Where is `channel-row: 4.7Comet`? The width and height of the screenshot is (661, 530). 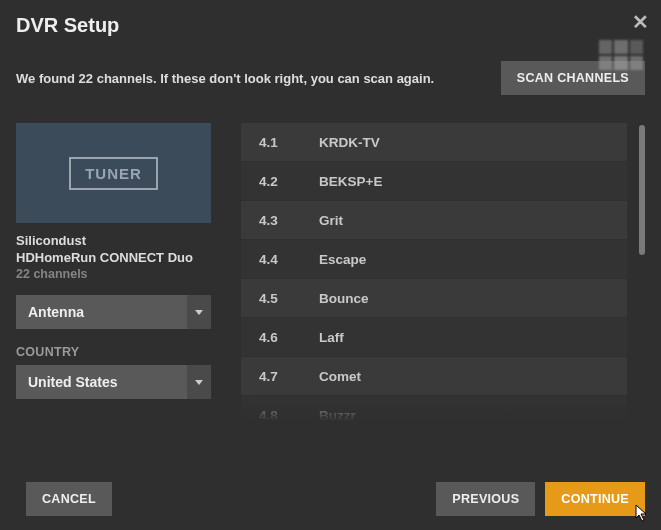 channel-row: 4.7Comet is located at coordinates (434, 376).